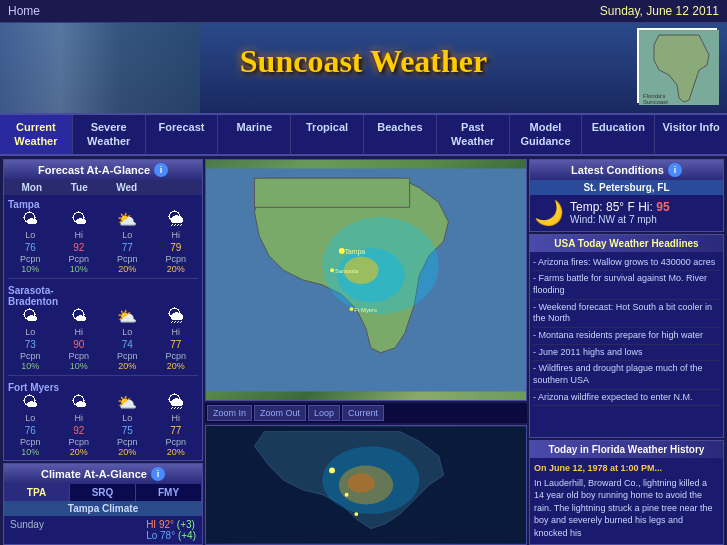 The width and height of the screenshot is (727, 545). Describe the element at coordinates (103, 504) in the screenshot. I see `climate-at-a-glance: Climate At-A-Glance i TPA SRQ FMY Tampa …` at that location.